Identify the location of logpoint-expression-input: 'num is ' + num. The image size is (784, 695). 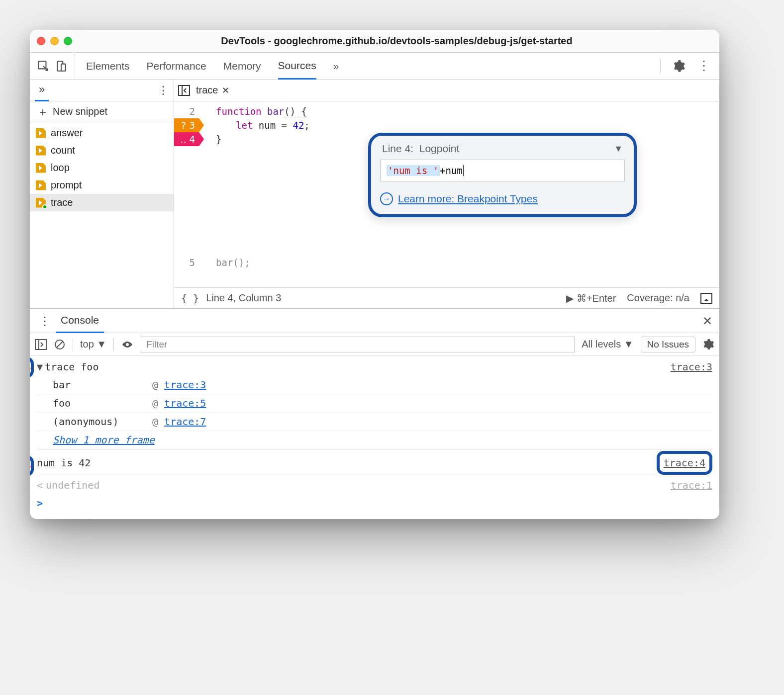
(502, 171).